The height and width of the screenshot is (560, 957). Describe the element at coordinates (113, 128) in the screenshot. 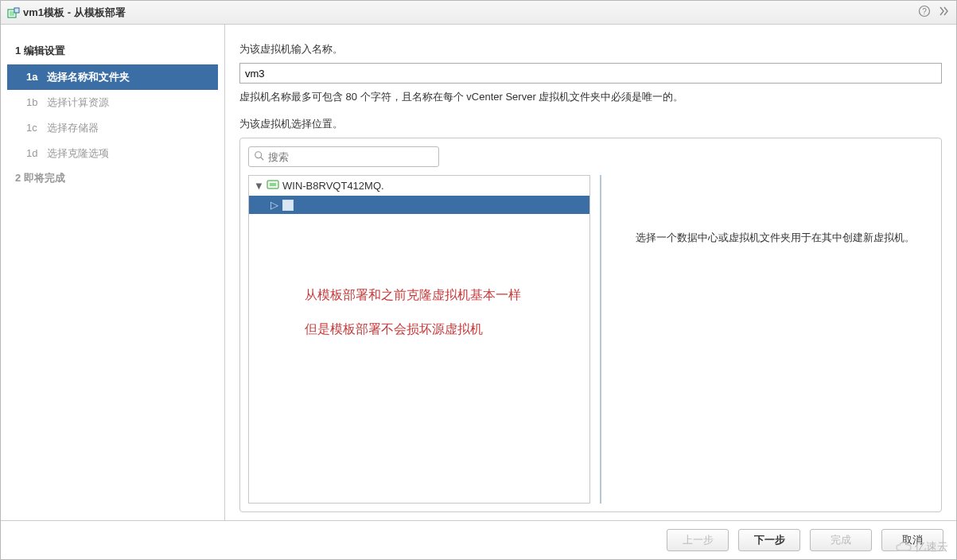

I see `substep-1c: 1c选择存储器` at that location.